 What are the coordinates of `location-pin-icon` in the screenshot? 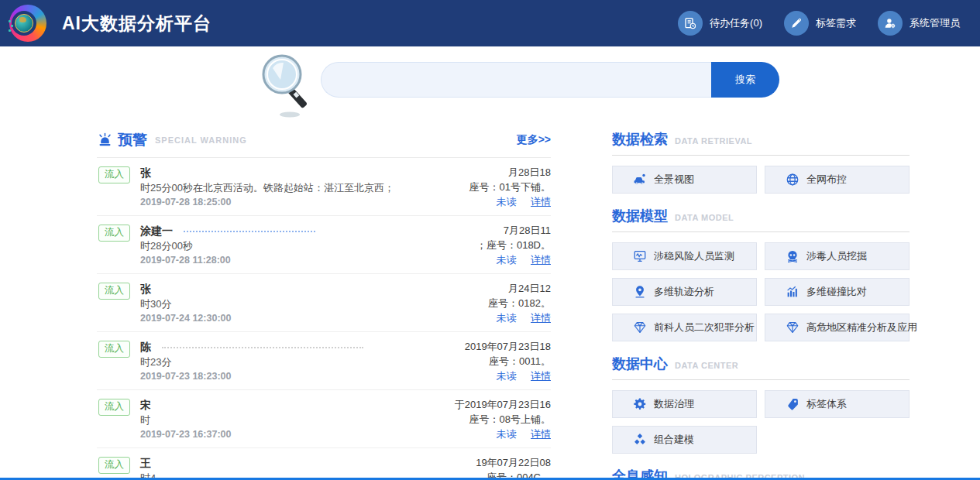 It's located at (640, 292).